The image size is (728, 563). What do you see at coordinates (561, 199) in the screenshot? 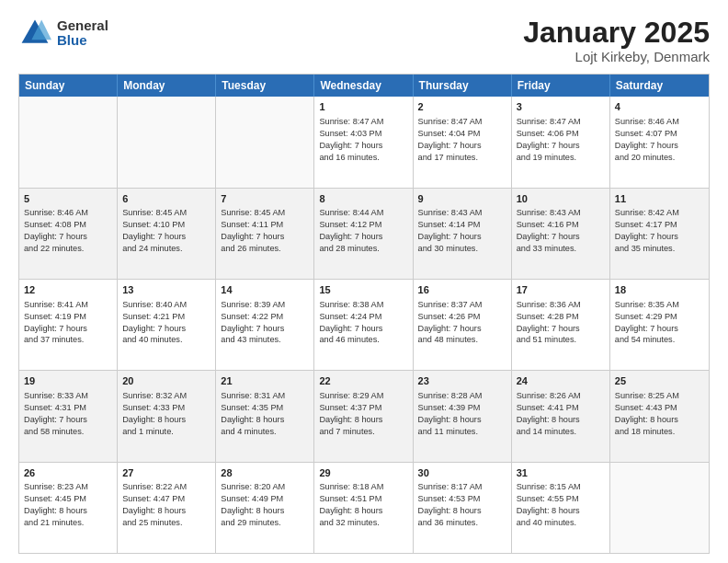
I see `day-number: 10` at bounding box center [561, 199].